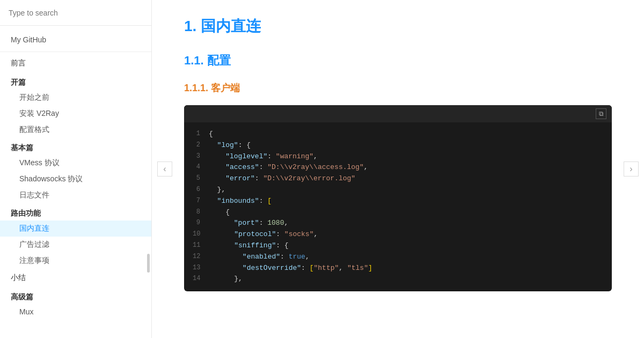  I want to click on sidebar-item-peizhi: 配置格式, so click(76, 130).